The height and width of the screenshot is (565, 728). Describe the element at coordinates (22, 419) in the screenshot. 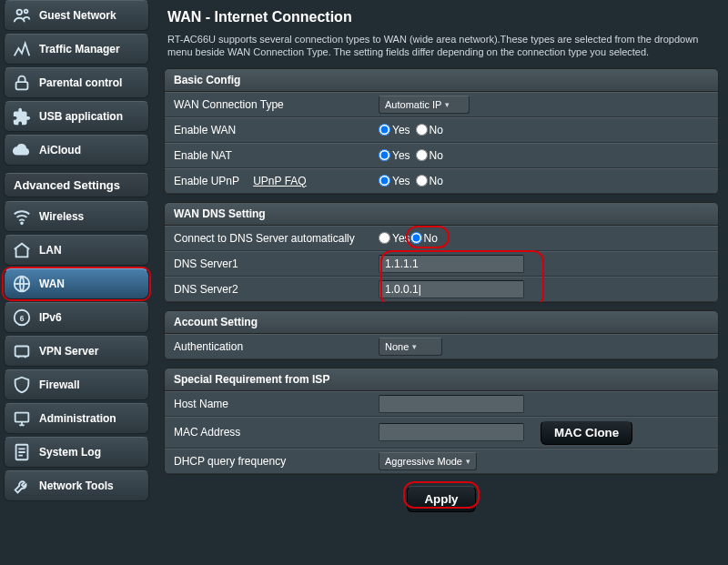

I see `admin-icon` at that location.